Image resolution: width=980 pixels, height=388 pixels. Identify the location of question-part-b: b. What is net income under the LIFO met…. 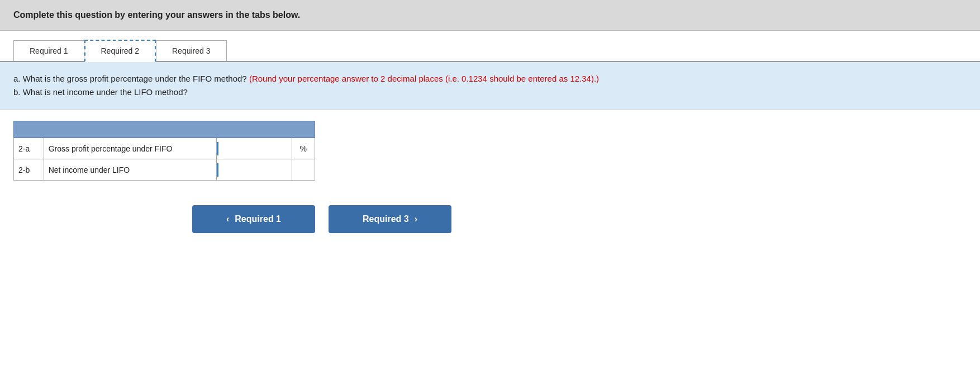
(101, 92).